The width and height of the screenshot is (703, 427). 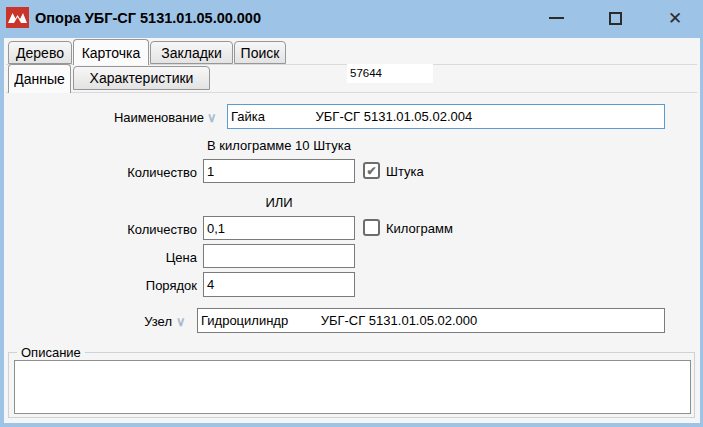 What do you see at coordinates (181, 322) in the screenshot?
I see `node-chevron-down-icon: ∨` at bounding box center [181, 322].